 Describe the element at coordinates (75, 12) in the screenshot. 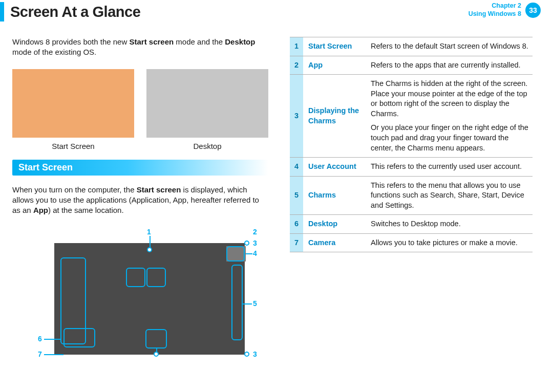

I see `page-title: Screen At a Glance` at that location.